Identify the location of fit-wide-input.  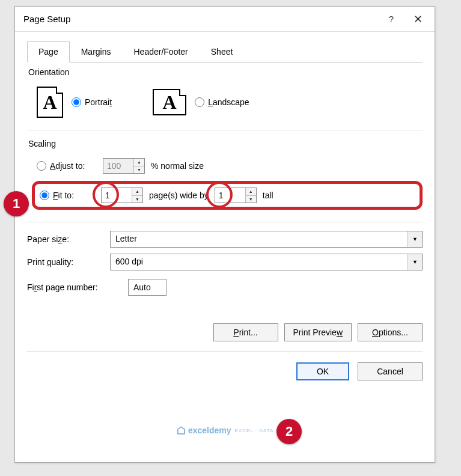
(117, 195).